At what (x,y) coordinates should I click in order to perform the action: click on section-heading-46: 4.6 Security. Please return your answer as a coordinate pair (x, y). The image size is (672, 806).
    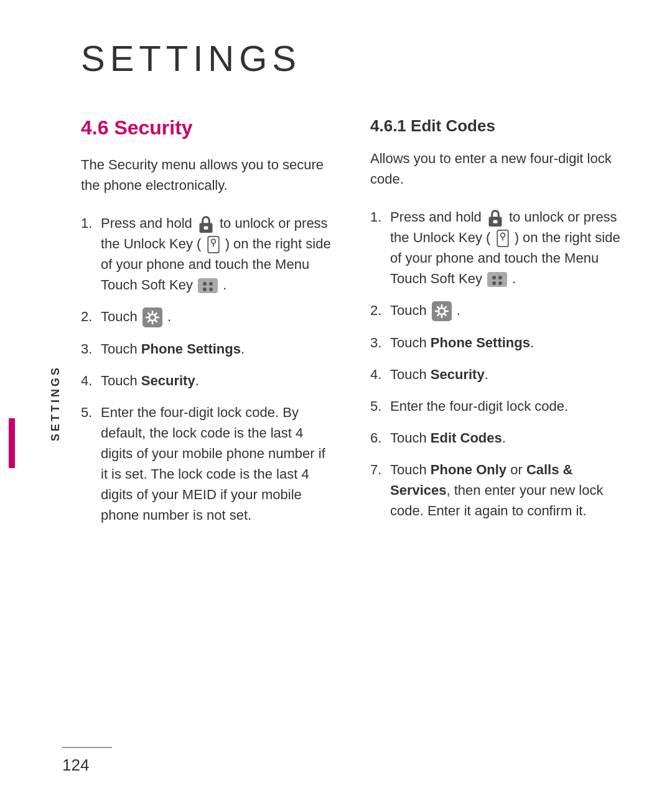
    Looking at the image, I should click on (207, 128).